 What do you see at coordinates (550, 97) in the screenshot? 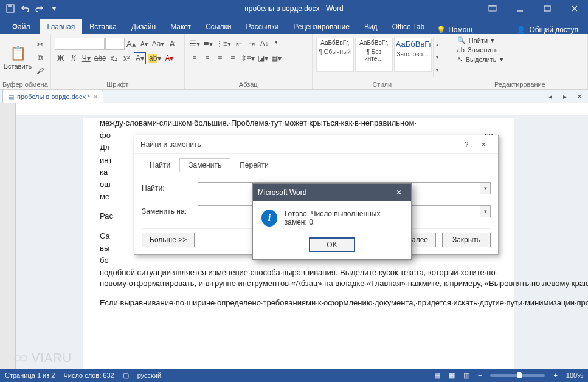
I see `tab-scroll-left: ◂` at bounding box center [550, 97].